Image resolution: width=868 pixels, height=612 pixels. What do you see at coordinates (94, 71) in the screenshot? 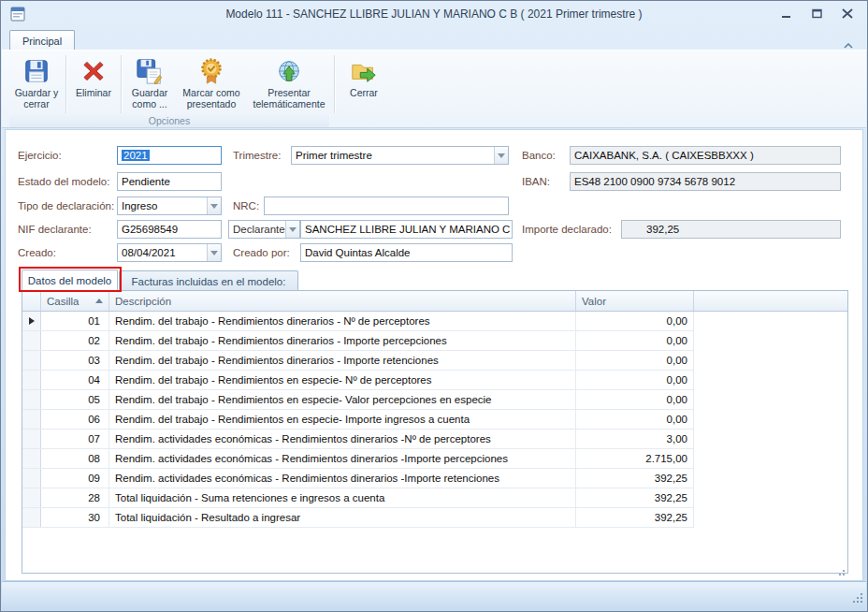
I see `delete-icon` at bounding box center [94, 71].